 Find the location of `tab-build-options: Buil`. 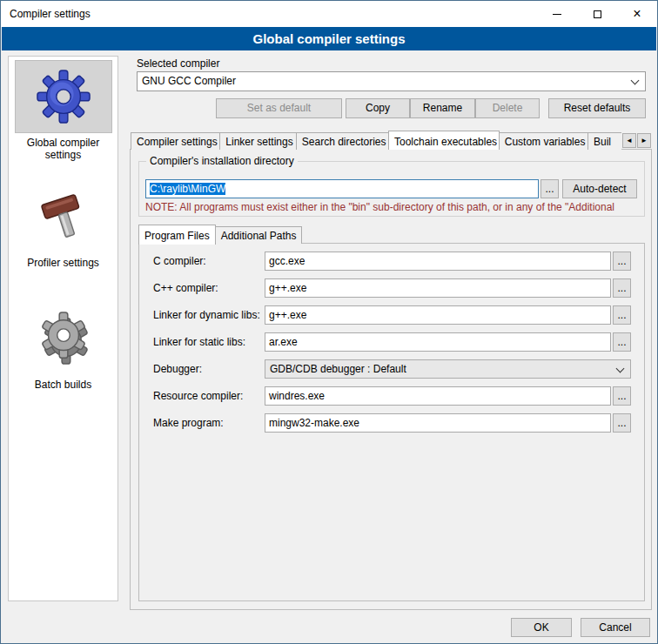

tab-build-options: Buil is located at coordinates (604, 141).